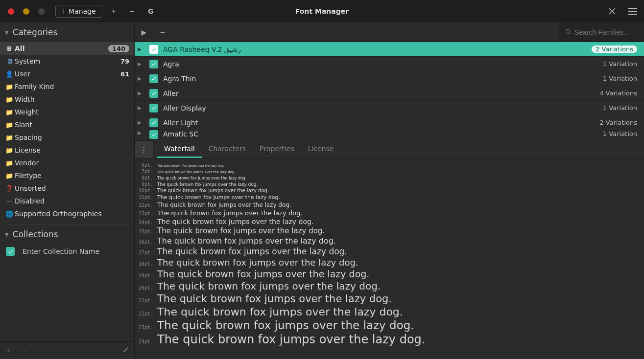 The image size is (644, 359). What do you see at coordinates (67, 87) in the screenshot?
I see `category-item: 📁Family Kind` at bounding box center [67, 87].